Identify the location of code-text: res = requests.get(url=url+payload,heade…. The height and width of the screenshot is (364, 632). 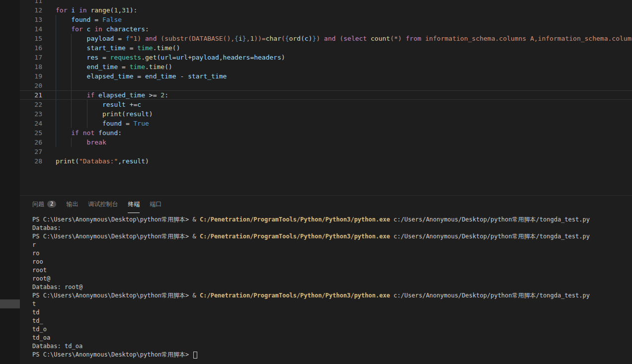
(170, 58).